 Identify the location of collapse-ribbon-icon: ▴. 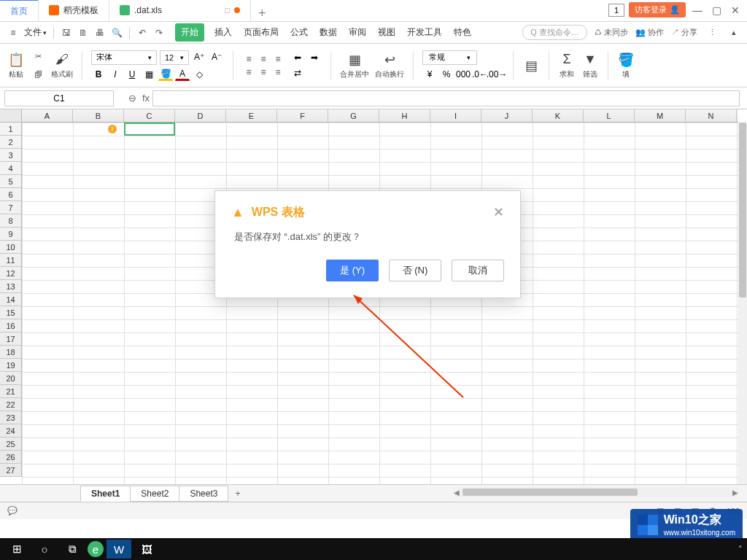
(734, 33).